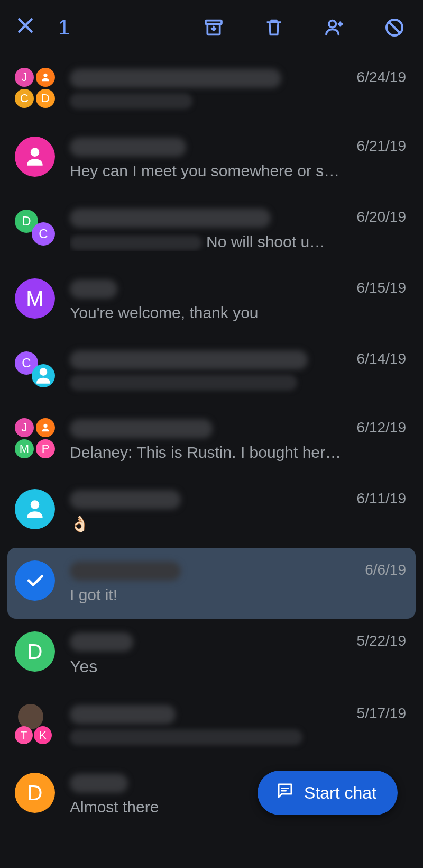 The image size is (423, 868). What do you see at coordinates (212, 301) in the screenshot?
I see `conversation-row: MYou're welcome, thank you6/15/19` at bounding box center [212, 301].